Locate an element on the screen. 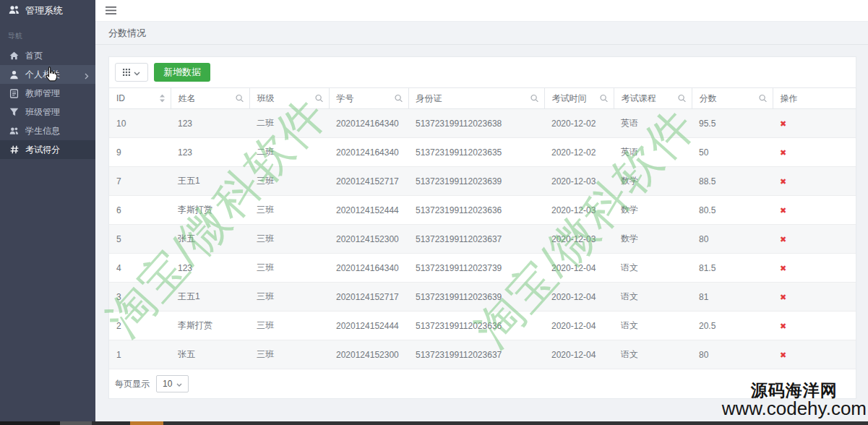  page-size-value: 10 is located at coordinates (168, 384).